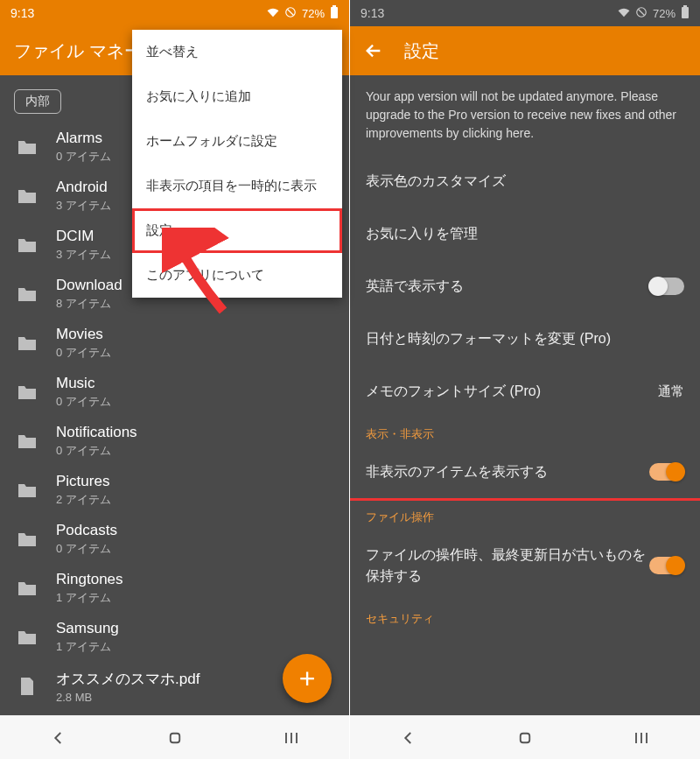 The image size is (700, 759). I want to click on section-fileop: ファイル操作, so click(525, 515).